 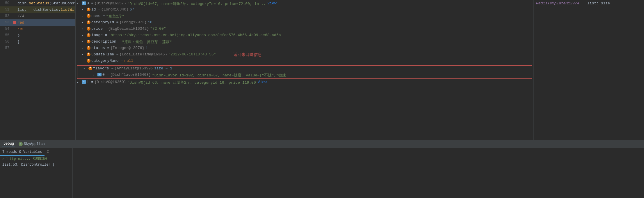 What do you see at coordinates (99, 75) in the screenshot?
I see `obj-icon-flavor-0: ≡` at bounding box center [99, 75].